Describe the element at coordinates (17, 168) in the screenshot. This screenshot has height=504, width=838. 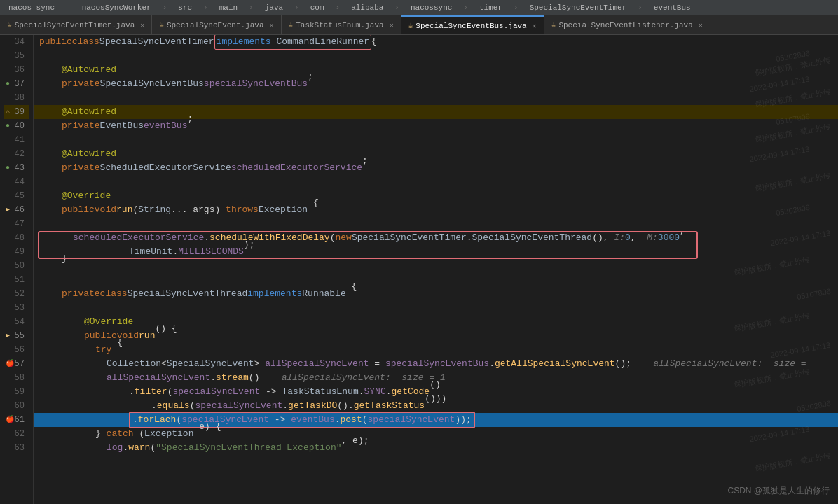
I see `line-num-43: ●43` at that location.